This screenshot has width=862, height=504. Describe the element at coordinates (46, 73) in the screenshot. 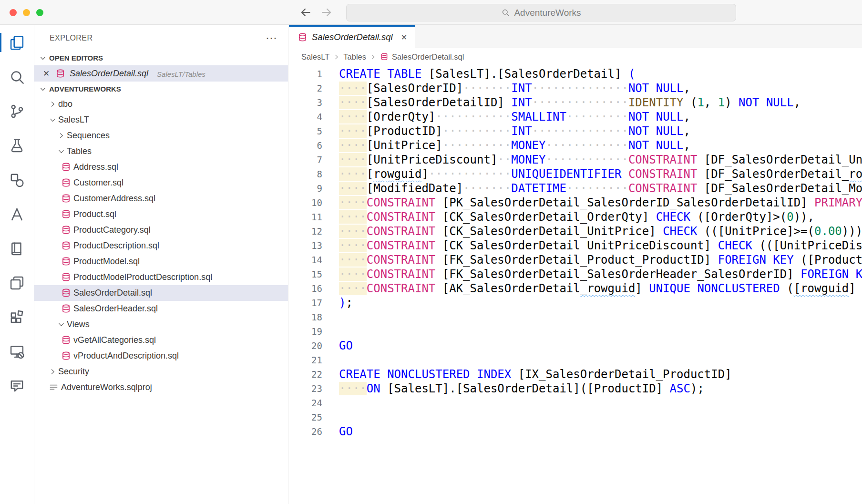

I see `close-editor-icon: ✕` at that location.